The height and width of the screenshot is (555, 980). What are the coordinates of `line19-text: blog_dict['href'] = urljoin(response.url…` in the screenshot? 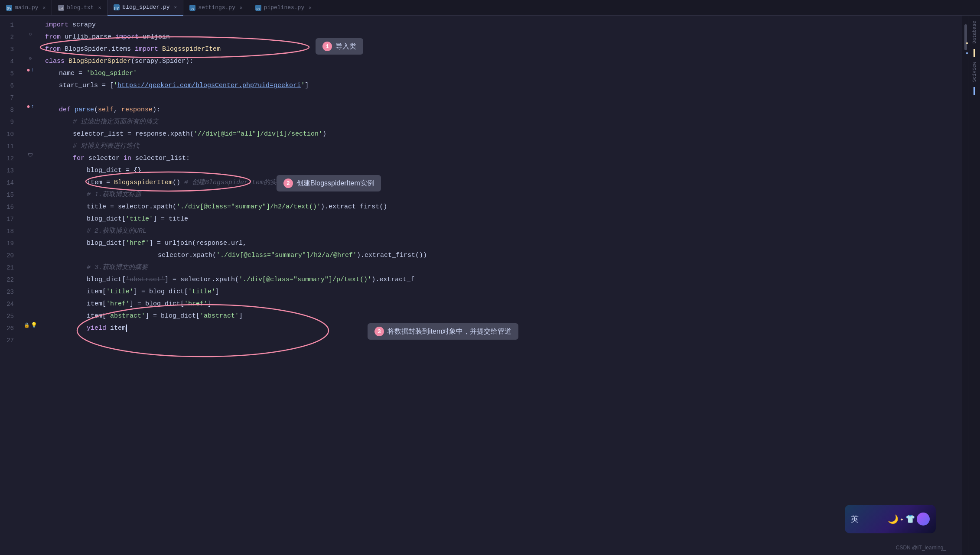 It's located at (146, 243).